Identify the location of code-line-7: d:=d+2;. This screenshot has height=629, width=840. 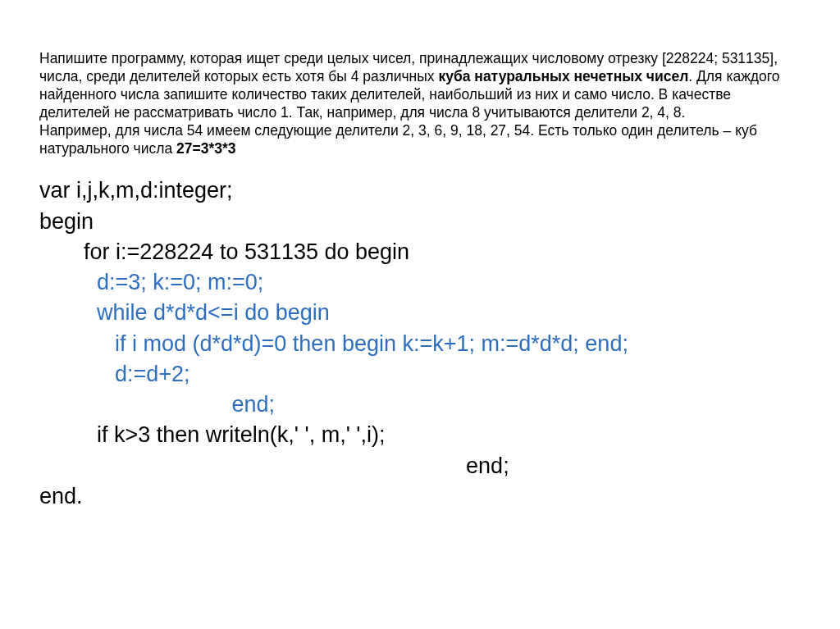
(420, 374).